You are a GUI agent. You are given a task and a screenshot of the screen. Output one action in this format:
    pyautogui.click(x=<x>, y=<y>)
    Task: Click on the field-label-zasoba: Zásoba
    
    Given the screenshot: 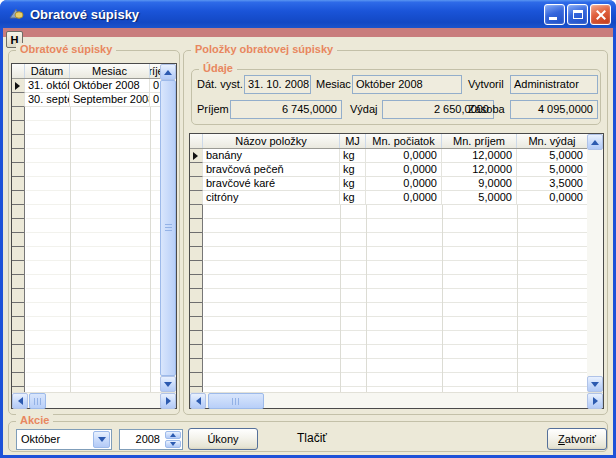 What is the action you would take?
    pyautogui.click(x=486, y=110)
    